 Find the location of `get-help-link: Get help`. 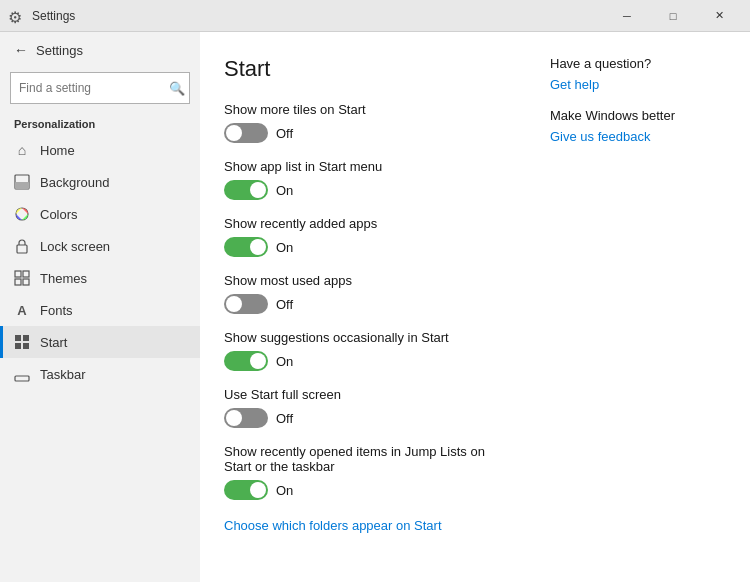

get-help-link: Get help is located at coordinates (630, 84).